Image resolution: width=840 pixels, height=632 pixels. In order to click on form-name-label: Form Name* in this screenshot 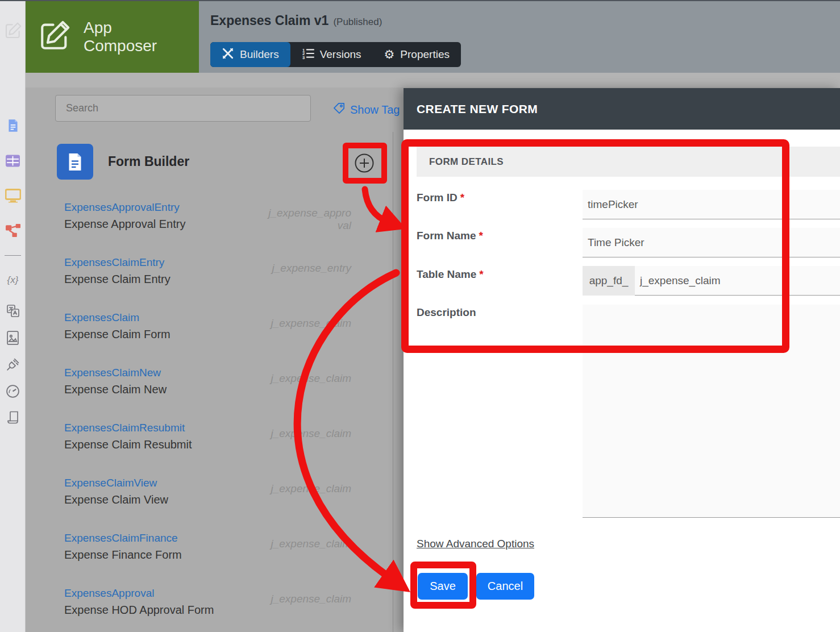, I will do `click(450, 236)`.